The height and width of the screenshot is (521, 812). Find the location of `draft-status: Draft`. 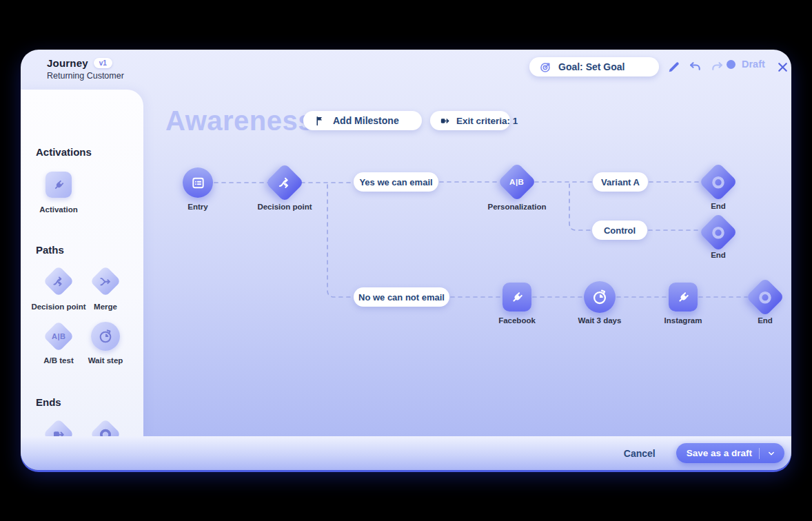

draft-status: Draft is located at coordinates (746, 64).